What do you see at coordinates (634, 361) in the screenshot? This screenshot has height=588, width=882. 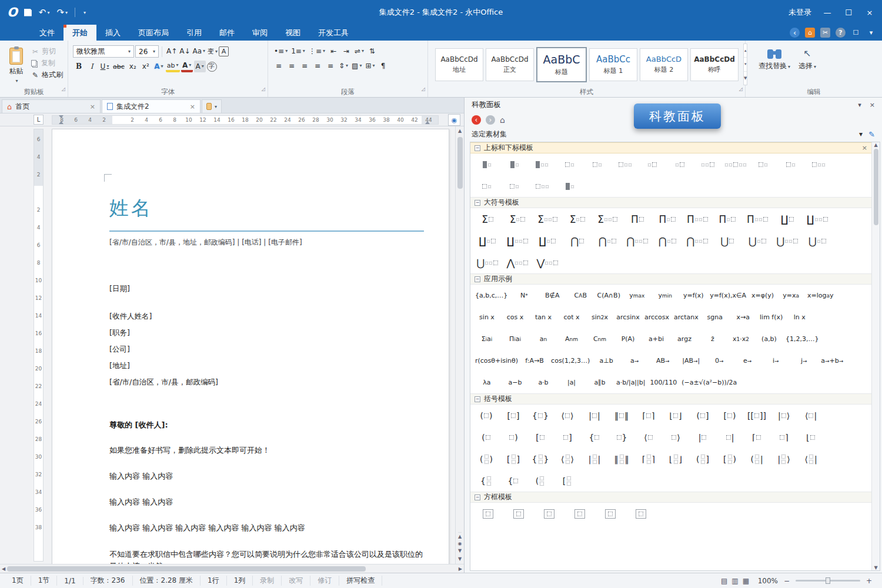 I see `template-tile: a→` at bounding box center [634, 361].